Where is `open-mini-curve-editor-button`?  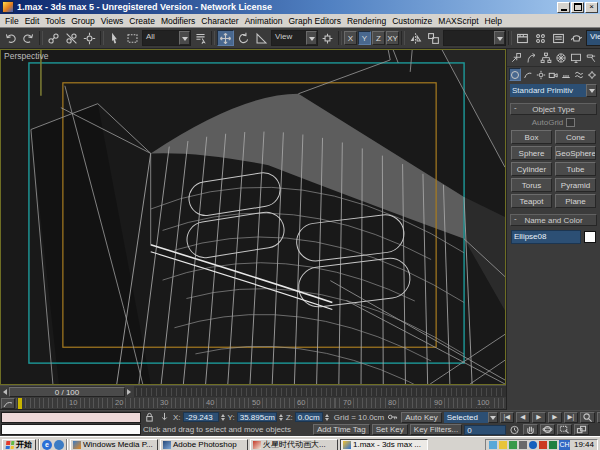
open-mini-curve-editor-button is located at coordinates (8, 404).